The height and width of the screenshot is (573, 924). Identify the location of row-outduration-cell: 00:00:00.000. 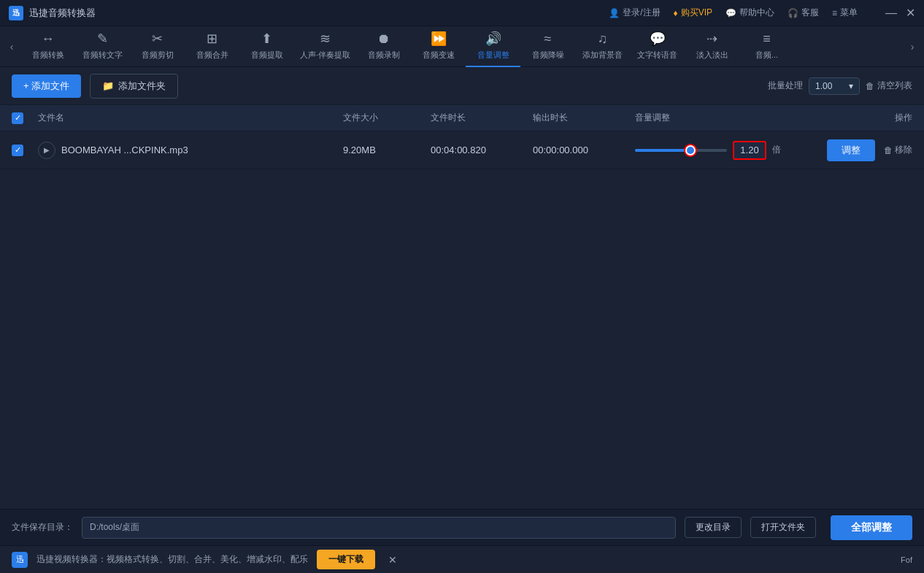
(584, 150).